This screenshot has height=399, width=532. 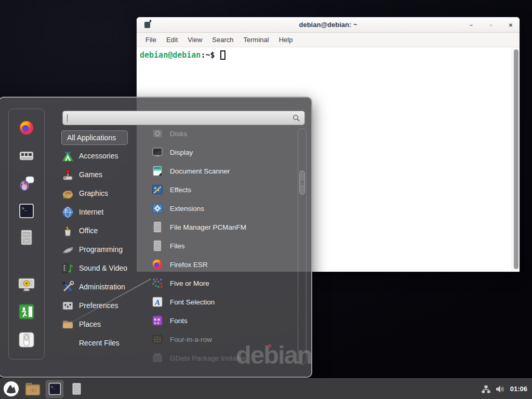 I want to click on favorite-pidgin, so click(x=26, y=184).